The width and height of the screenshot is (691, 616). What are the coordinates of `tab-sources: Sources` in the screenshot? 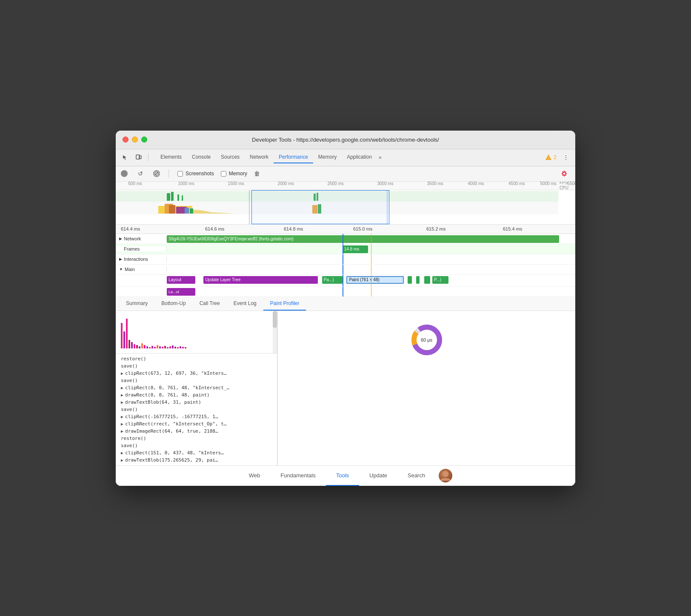 It's located at (230, 157).